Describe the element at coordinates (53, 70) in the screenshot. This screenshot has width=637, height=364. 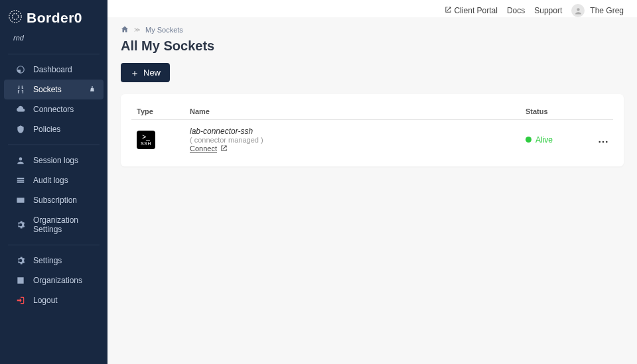
I see `sidebar-item-label: Dashboard` at that location.